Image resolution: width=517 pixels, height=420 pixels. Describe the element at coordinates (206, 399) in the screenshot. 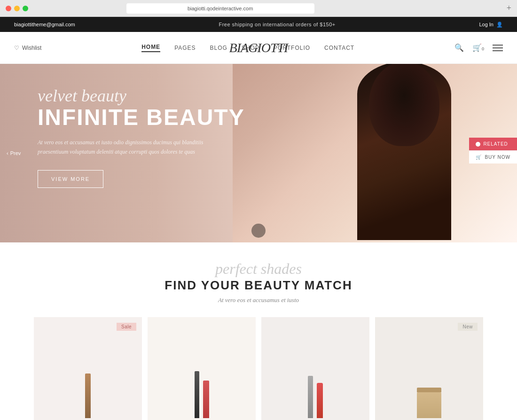

I see `product-item-lipstick` at that location.